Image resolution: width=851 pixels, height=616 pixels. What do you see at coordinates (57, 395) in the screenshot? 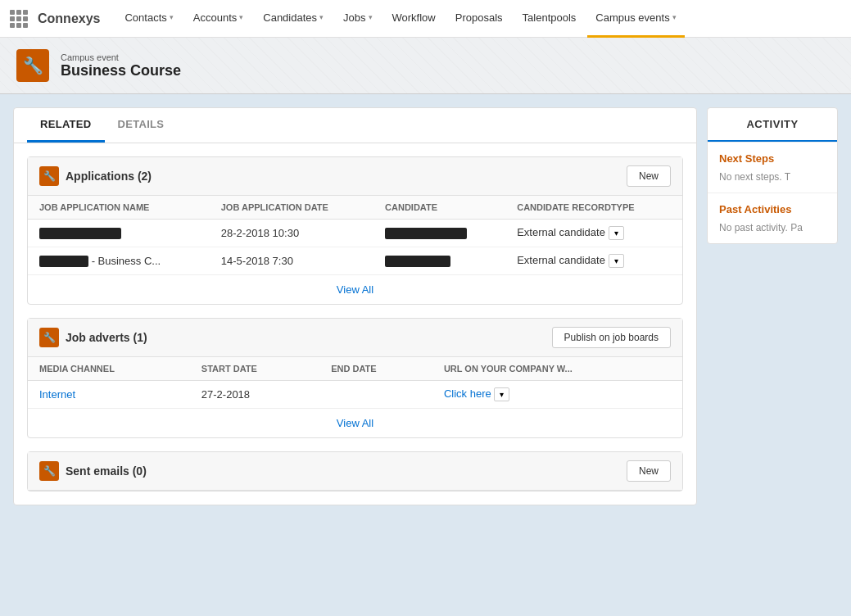
I see `internet-link: Internet` at bounding box center [57, 395].